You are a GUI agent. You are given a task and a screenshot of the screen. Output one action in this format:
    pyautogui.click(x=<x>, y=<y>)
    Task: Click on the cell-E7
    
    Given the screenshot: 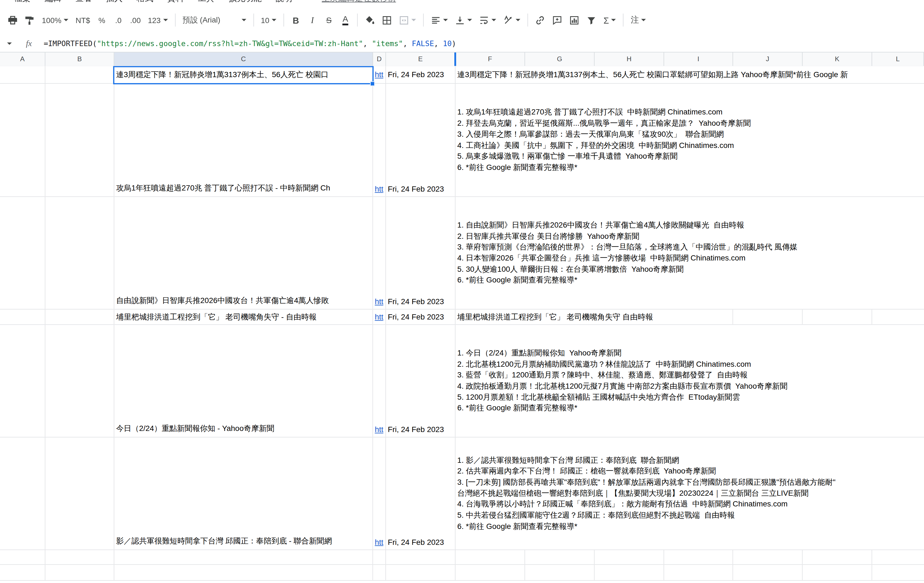 What is the action you would take?
    pyautogui.click(x=421, y=557)
    